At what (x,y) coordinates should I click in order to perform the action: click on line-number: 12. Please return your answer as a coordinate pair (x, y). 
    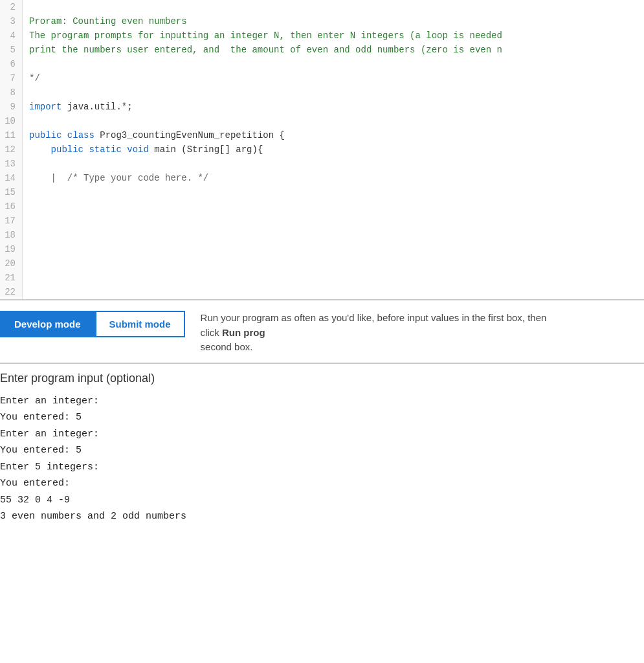
    Looking at the image, I should click on (12, 150).